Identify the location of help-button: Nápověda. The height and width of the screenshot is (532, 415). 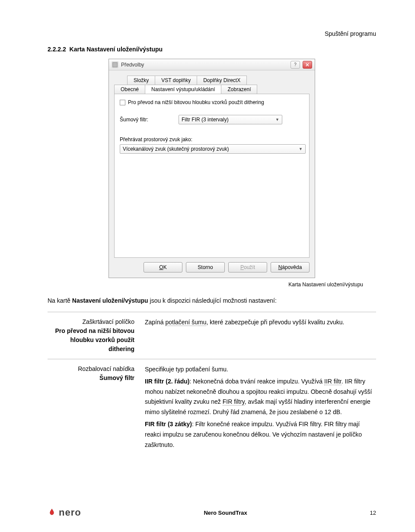
(290, 267).